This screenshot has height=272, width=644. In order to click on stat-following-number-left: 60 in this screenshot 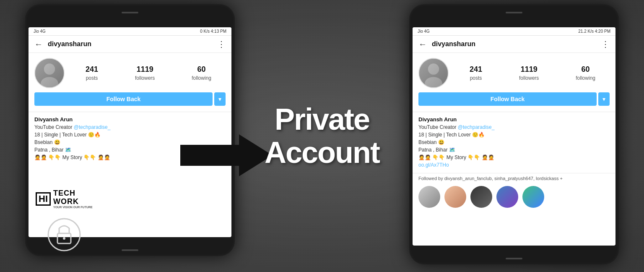, I will do `click(201, 70)`.